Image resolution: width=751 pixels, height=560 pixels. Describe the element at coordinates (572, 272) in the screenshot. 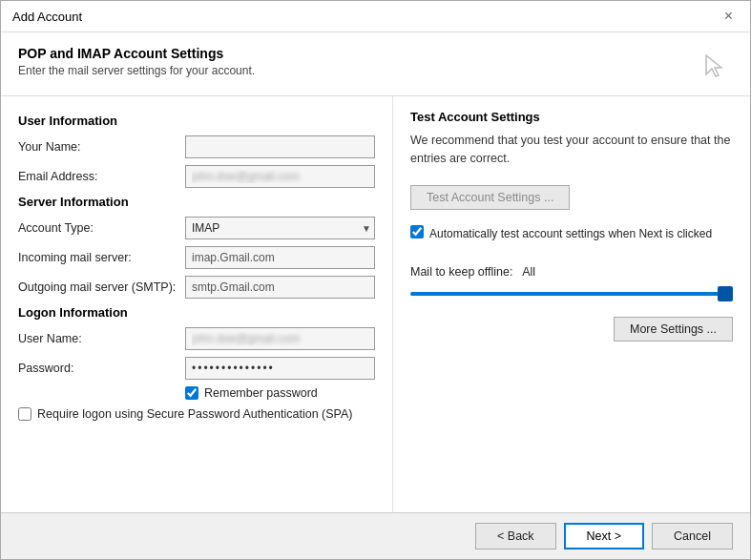

I see `mail-offline-label: Mail to keep offline: All` at that location.